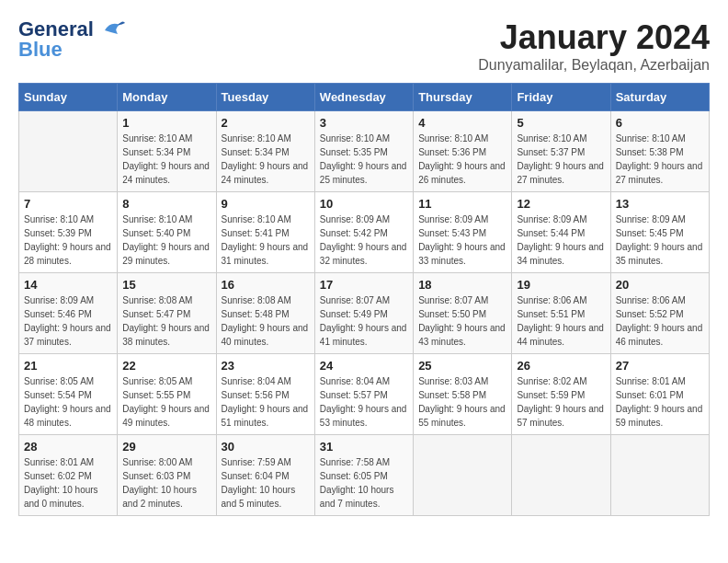  I want to click on calendar-cell: 25Sunrise: 8:03 AMSunset: 5:58 PMDayligh…, so click(463, 395).